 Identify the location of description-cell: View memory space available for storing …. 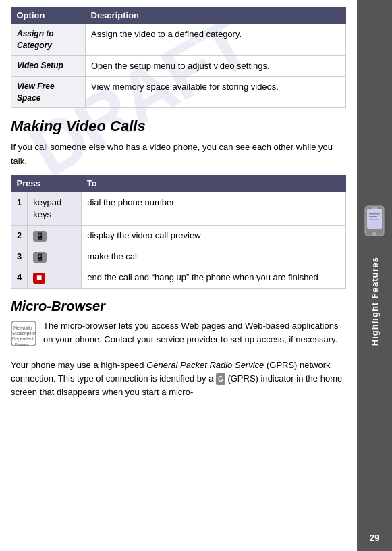
(216, 92).